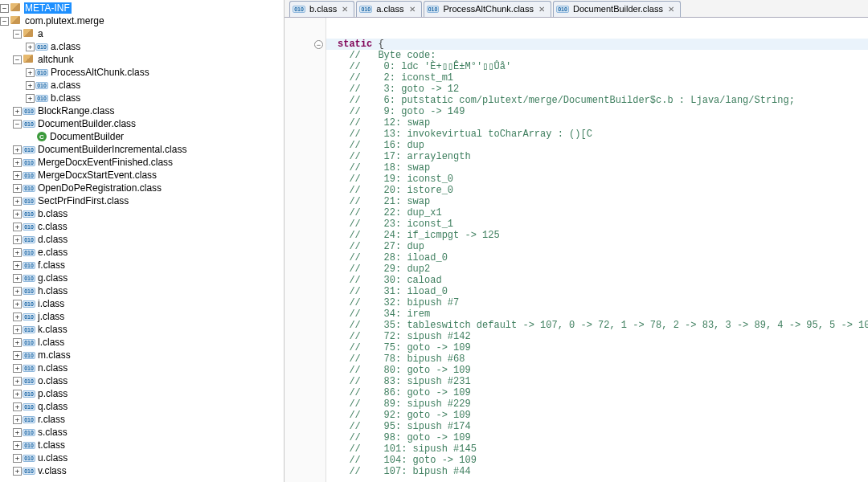 Image resolution: width=868 pixels, height=482 pixels. What do you see at coordinates (141, 175) in the screenshot?
I see `tree-item-class: +MergeDocxStartEvent.class` at bounding box center [141, 175].